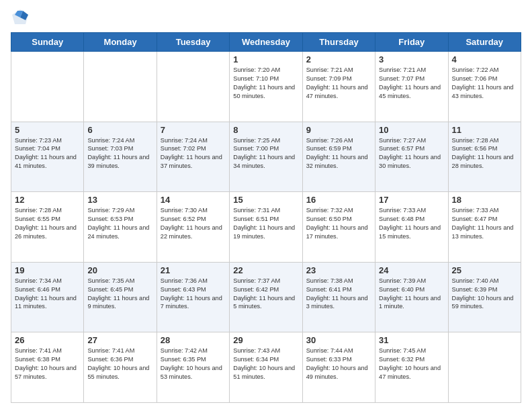 The width and height of the screenshot is (532, 411). Describe the element at coordinates (485, 130) in the screenshot. I see `day-number: 11` at that location.